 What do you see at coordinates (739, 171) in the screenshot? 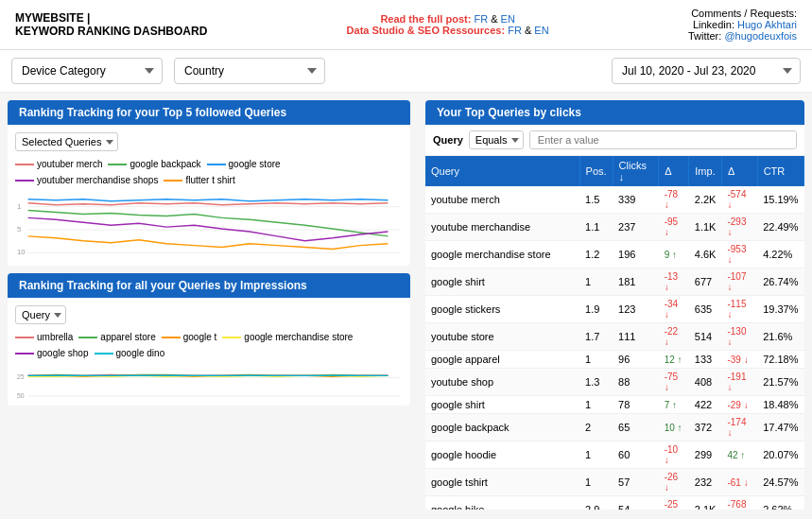
I see `col-imp-delta: Δ` at bounding box center [739, 171].